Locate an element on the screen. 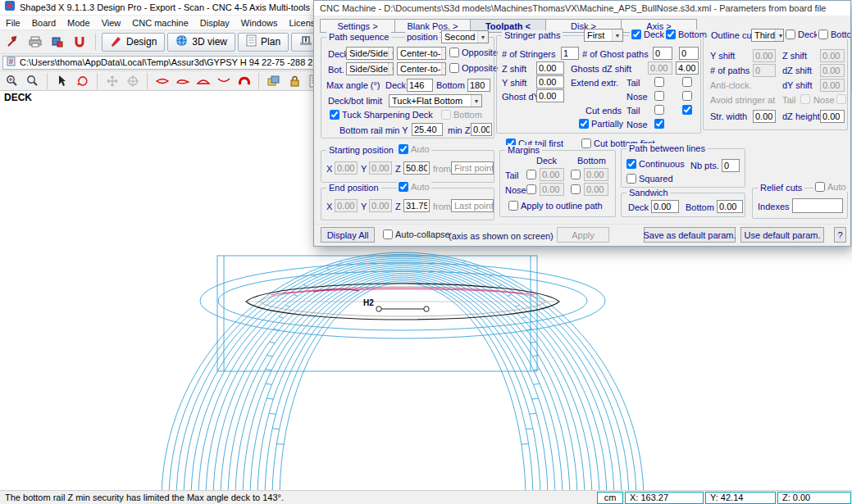  start-from-combo: First point▼ is located at coordinates (472, 168).